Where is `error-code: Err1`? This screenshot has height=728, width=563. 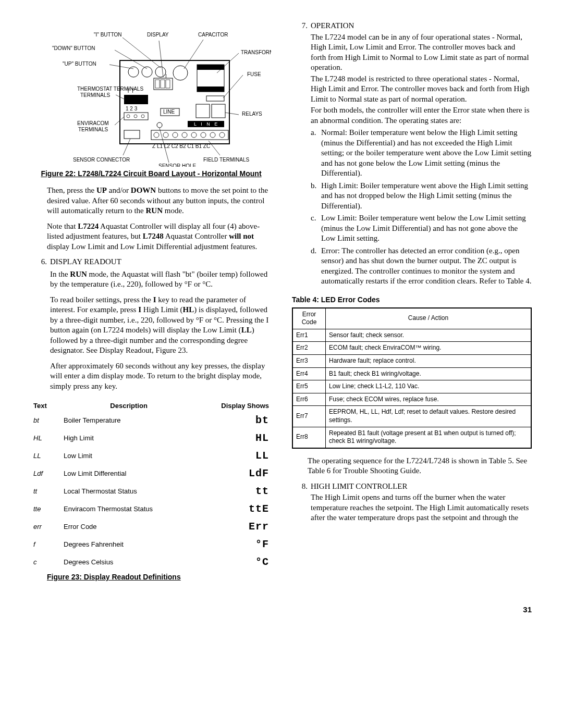 error-code: Err1 is located at coordinates (309, 336).